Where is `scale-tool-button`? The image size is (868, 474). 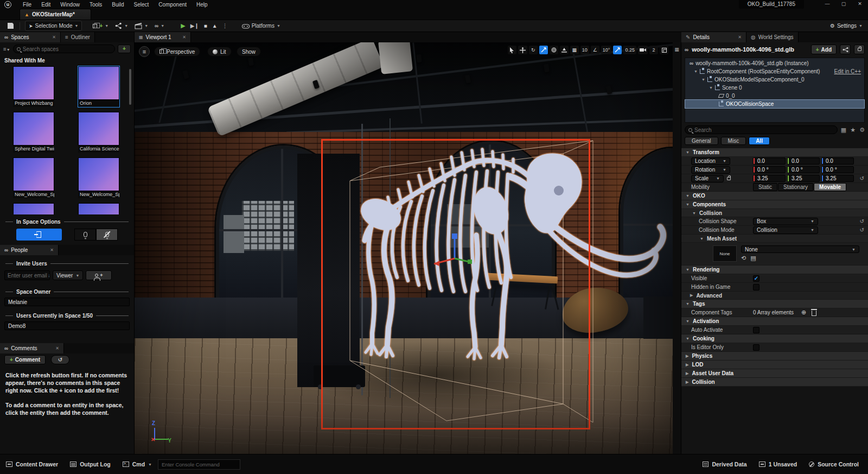
scale-tool-button is located at coordinates (544, 50).